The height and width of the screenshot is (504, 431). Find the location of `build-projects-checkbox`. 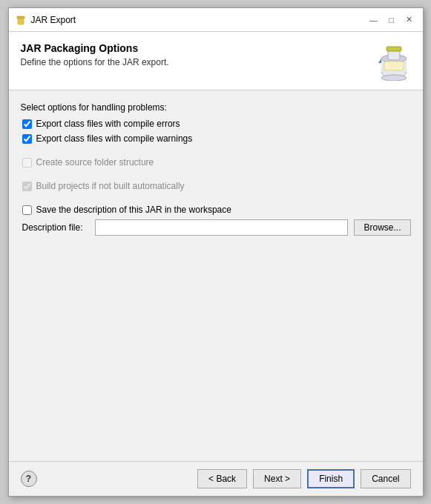

build-projects-checkbox is located at coordinates (27, 187).